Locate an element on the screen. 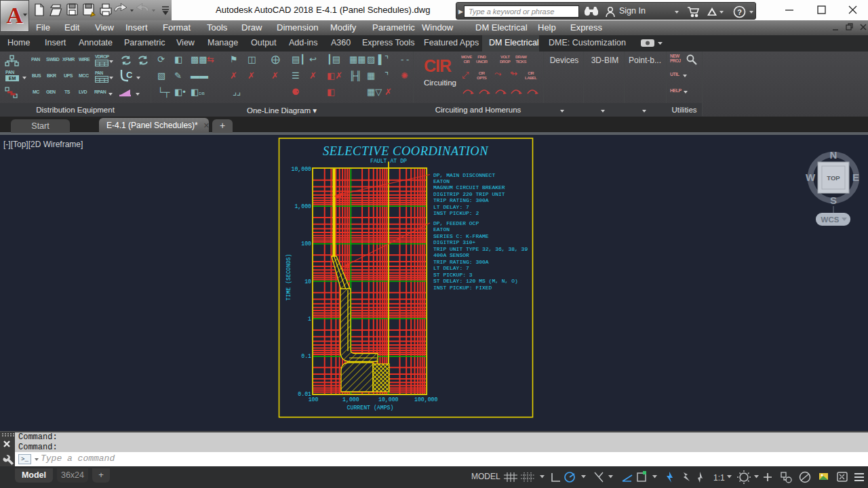 Image resolution: width=868 pixels, height=488 pixels. svg-text: W is located at coordinates (811, 178).